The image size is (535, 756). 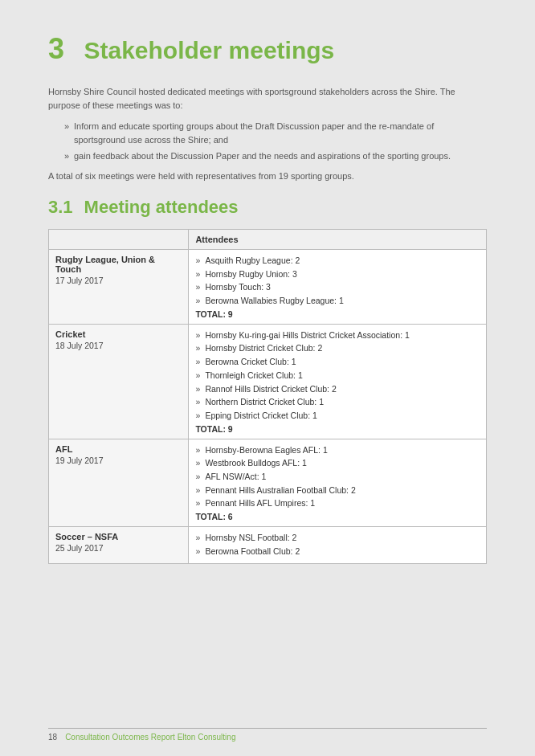 I want to click on sport-date: 19 July 2017, so click(x=119, y=460).